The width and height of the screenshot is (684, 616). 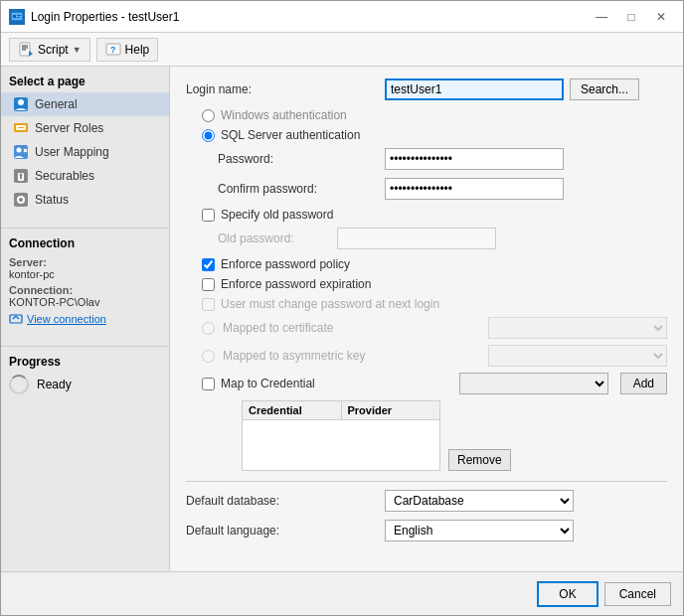 What do you see at coordinates (427, 531) in the screenshot?
I see `default-language-row: Default language: English` at bounding box center [427, 531].